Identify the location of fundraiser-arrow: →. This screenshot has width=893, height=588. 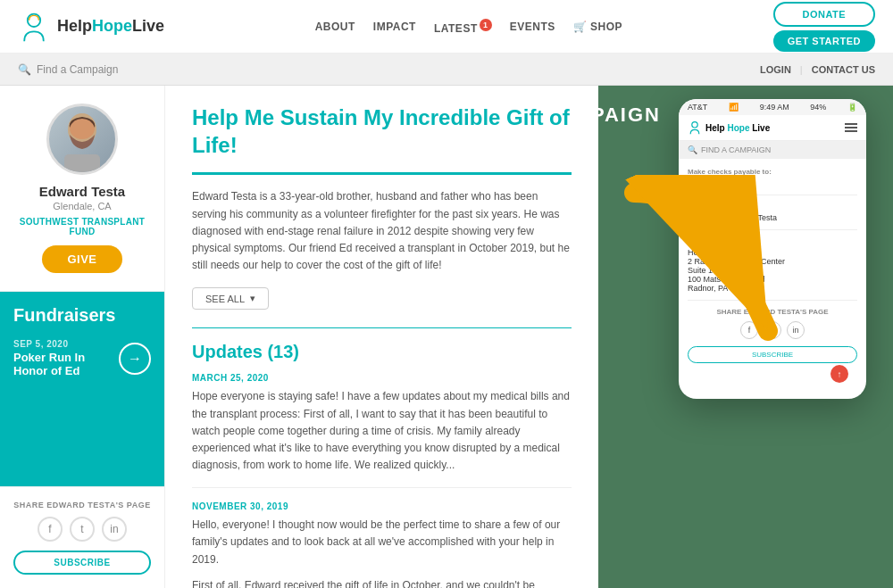
(135, 359).